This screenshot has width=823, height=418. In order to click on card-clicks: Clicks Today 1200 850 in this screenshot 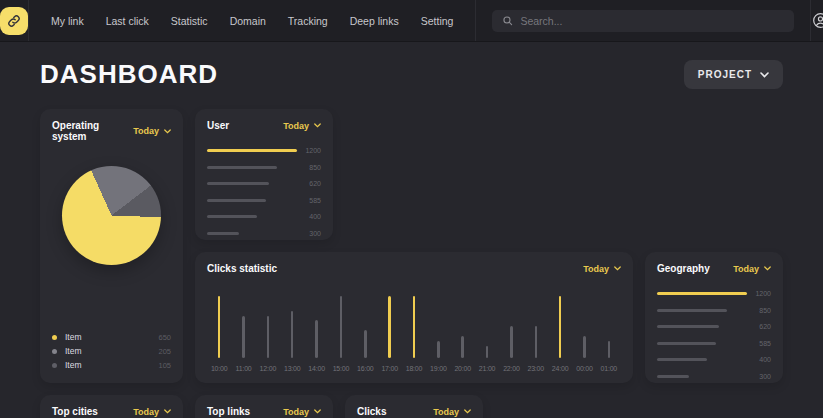, I will do `click(414, 406)`.